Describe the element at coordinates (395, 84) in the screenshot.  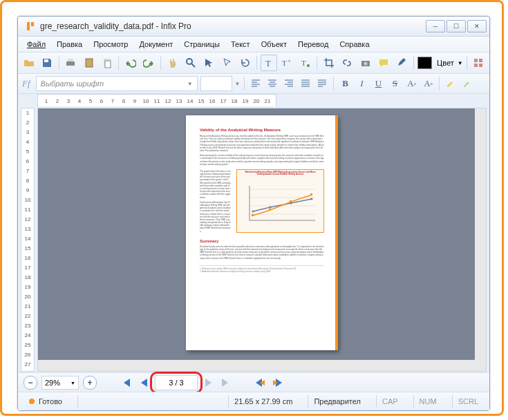
I see `strike-icon: S` at that location.